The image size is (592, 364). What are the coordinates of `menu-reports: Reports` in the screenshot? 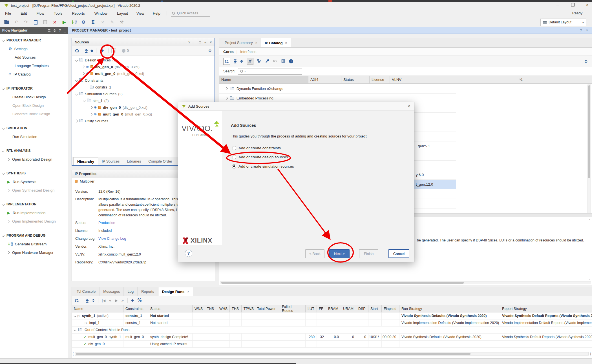 It's located at (78, 14).